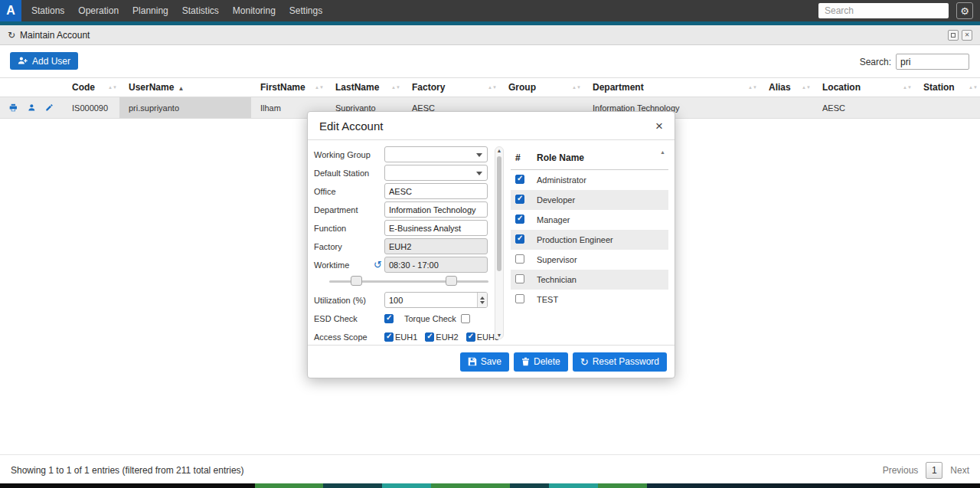 Image resolution: width=980 pixels, height=488 pixels. What do you see at coordinates (600, 240) in the screenshot?
I see `role-name: Production Engineer` at bounding box center [600, 240].